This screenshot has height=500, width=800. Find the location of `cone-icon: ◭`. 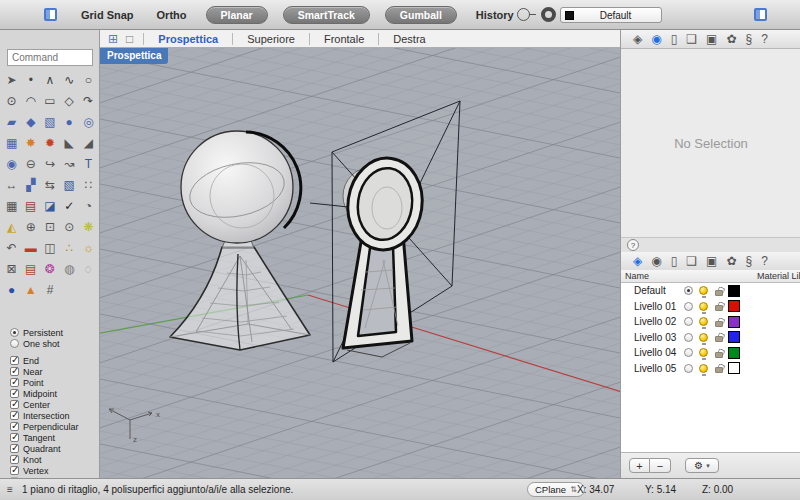

cone-icon: ◭ is located at coordinates (12, 228).